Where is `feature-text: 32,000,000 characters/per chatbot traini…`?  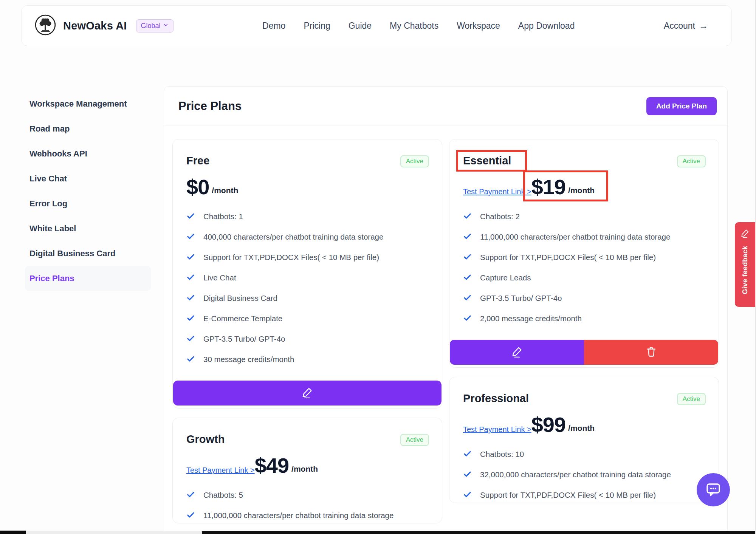 feature-text: 32,000,000 characters/per chatbot traini… is located at coordinates (575, 475).